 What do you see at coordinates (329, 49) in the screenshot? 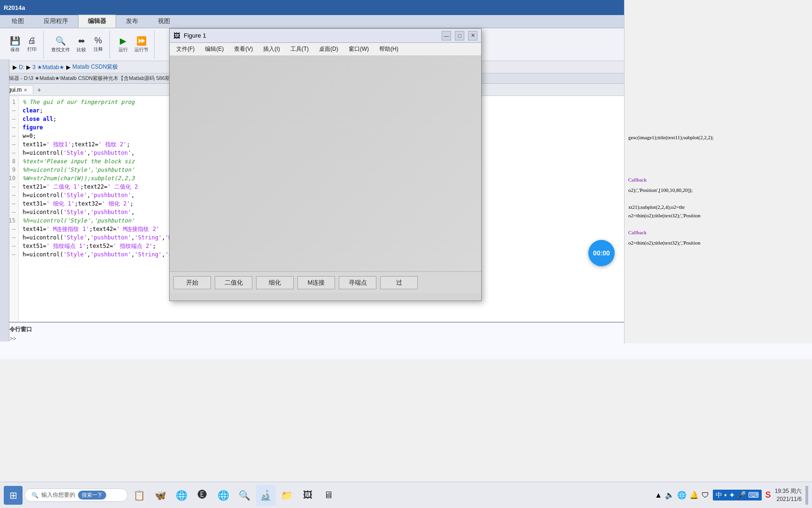
I see `figure-menu-desktop: 桌面(D)` at bounding box center [329, 49].